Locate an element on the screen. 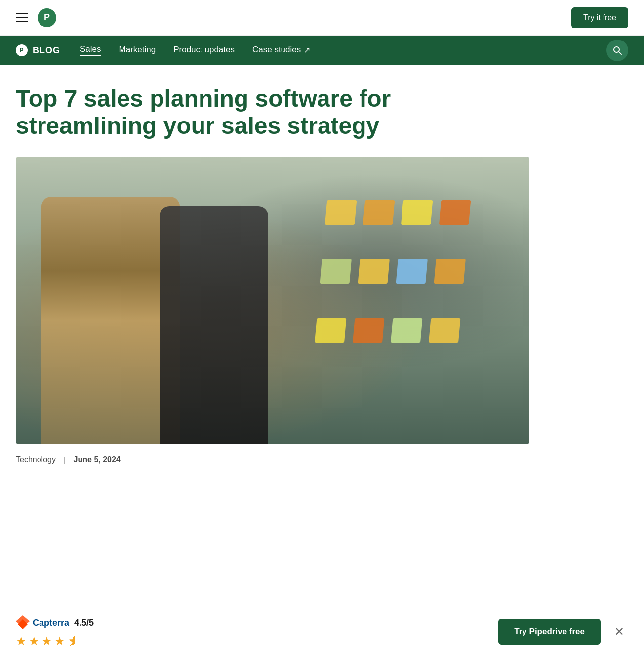 Image resolution: width=644 pixels, height=653 pixels. star-2: ★ is located at coordinates (34, 641).